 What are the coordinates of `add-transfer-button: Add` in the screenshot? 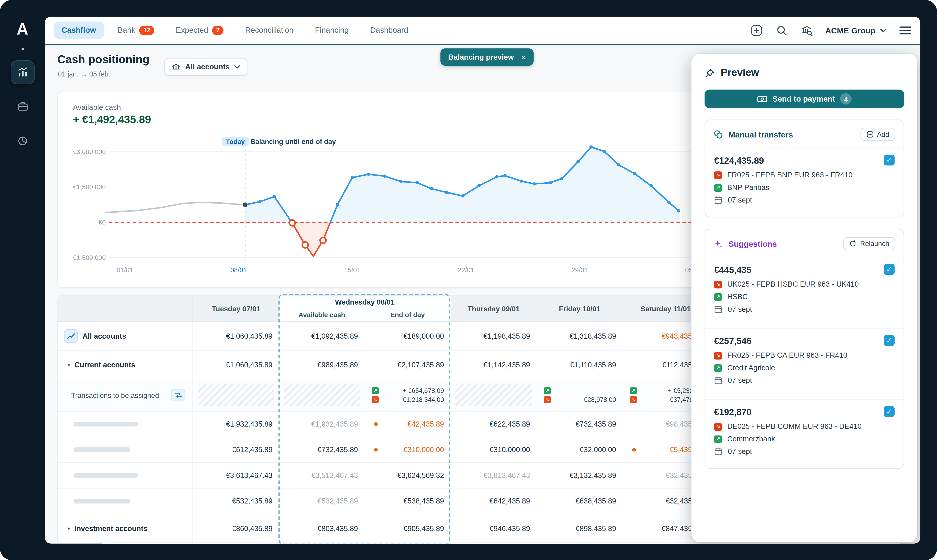 It's located at (878, 134).